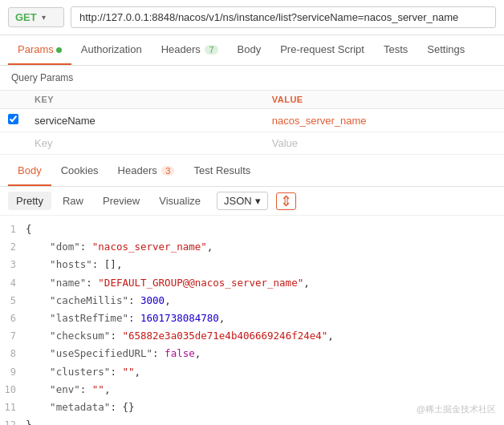 Image resolution: width=504 pixels, height=425 pixels. What do you see at coordinates (252, 301) in the screenshot?
I see `code-line-5: 5 "cacheMillis": 3000,` at bounding box center [252, 301].